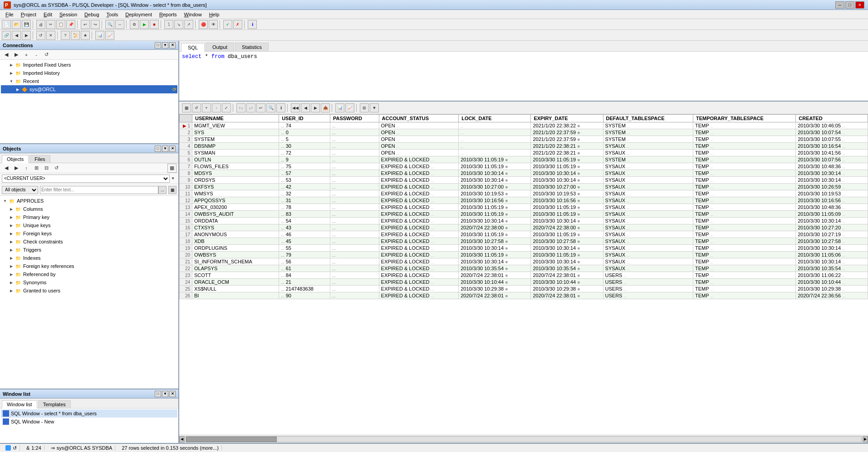  Describe the element at coordinates (567, 119) in the screenshot. I see `col-expiry-date: EXPIRY_DATE` at that location.